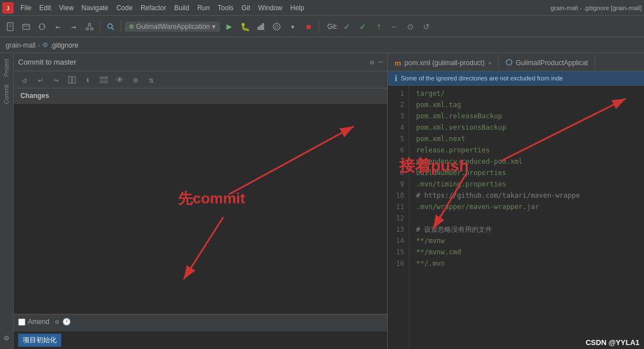  I want to click on run-configuration: GulimallWareApplication ▾, so click(172, 27).